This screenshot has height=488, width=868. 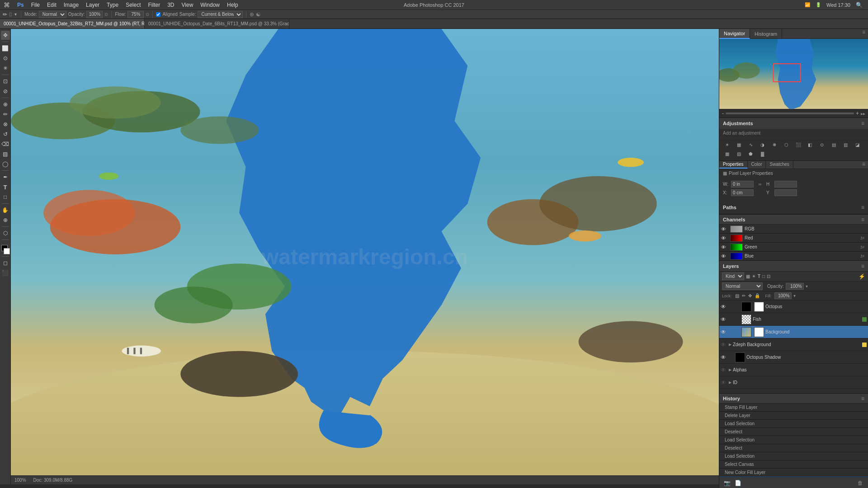 What do you see at coordinates (158, 14) in the screenshot?
I see `aligned-checkbox` at bounding box center [158, 14].